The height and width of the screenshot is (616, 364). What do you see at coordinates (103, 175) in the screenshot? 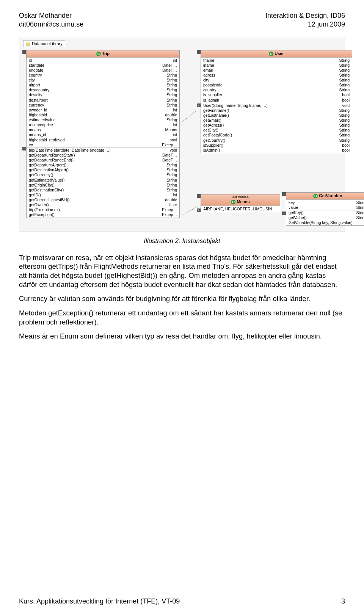
I see `member-row: getCurrency()String` at bounding box center [103, 175].